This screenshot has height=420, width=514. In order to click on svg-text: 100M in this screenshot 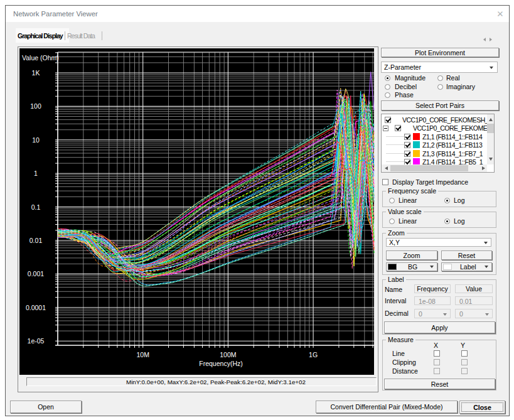, I will do `click(228, 355)`.